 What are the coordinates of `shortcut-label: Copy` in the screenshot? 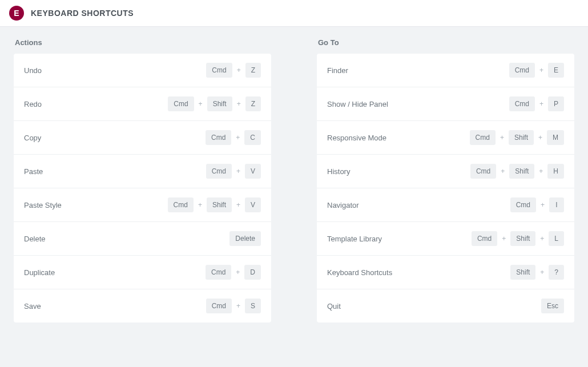 It's located at (33, 138).